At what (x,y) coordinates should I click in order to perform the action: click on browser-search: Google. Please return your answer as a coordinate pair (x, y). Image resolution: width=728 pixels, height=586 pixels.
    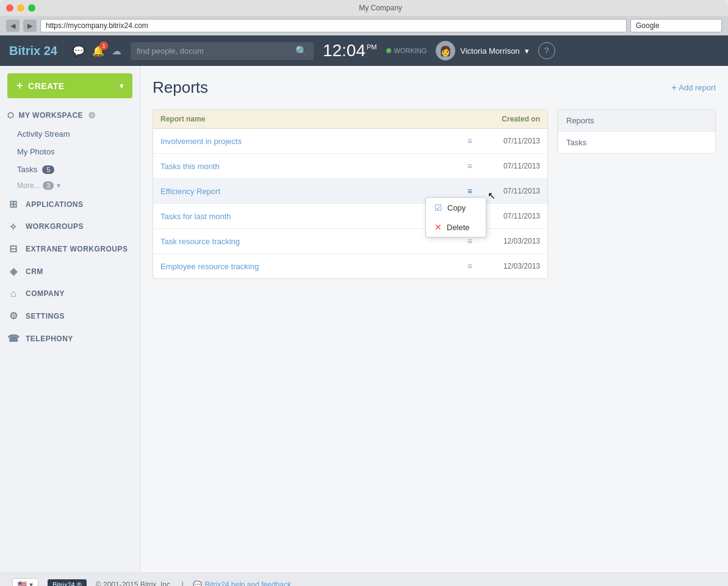
    Looking at the image, I should click on (676, 26).